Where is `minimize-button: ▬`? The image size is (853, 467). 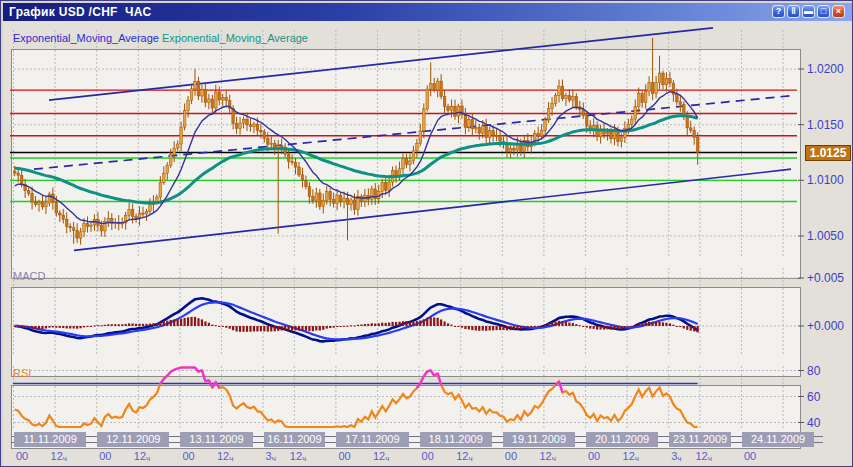 minimize-button: ▬ is located at coordinates (808, 12).